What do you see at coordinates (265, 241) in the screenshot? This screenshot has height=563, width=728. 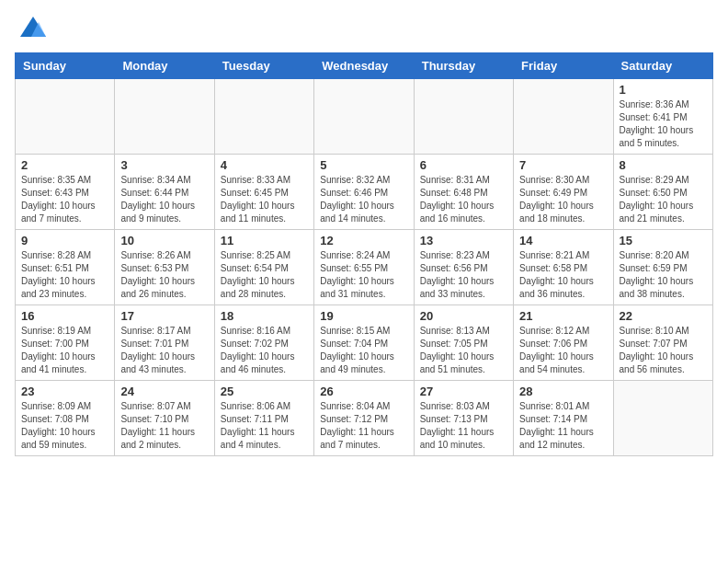 I see `day-number: 11` at bounding box center [265, 241].